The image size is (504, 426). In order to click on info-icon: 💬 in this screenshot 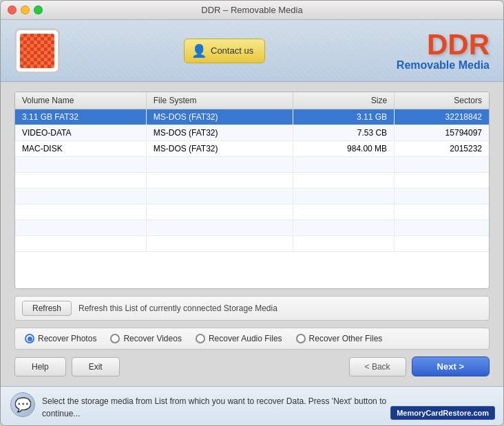, I will do `click(23, 405)`.